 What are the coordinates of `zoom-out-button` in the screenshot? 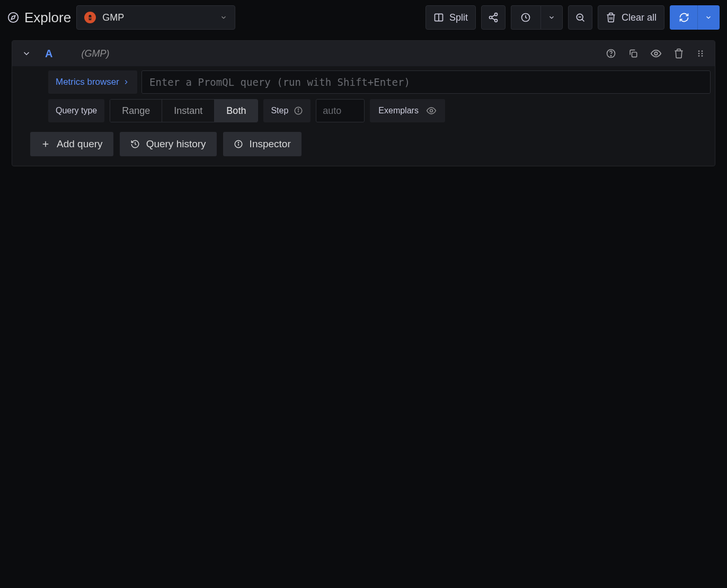 It's located at (580, 17).